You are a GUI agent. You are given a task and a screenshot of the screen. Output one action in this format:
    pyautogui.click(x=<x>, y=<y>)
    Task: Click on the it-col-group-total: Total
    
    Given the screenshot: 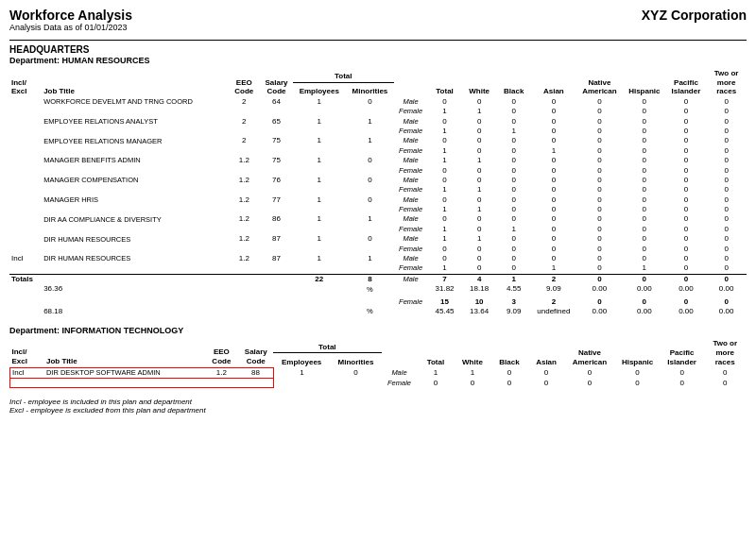 What is the action you would take?
    pyautogui.click(x=327, y=346)
    